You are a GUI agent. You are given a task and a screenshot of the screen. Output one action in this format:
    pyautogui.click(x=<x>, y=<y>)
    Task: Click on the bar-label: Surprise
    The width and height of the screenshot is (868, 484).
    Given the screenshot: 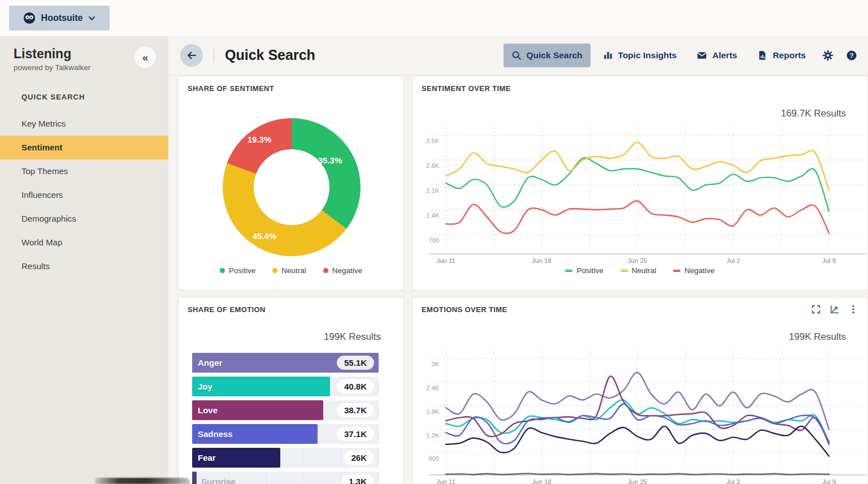 What is the action you would take?
    pyautogui.click(x=218, y=478)
    